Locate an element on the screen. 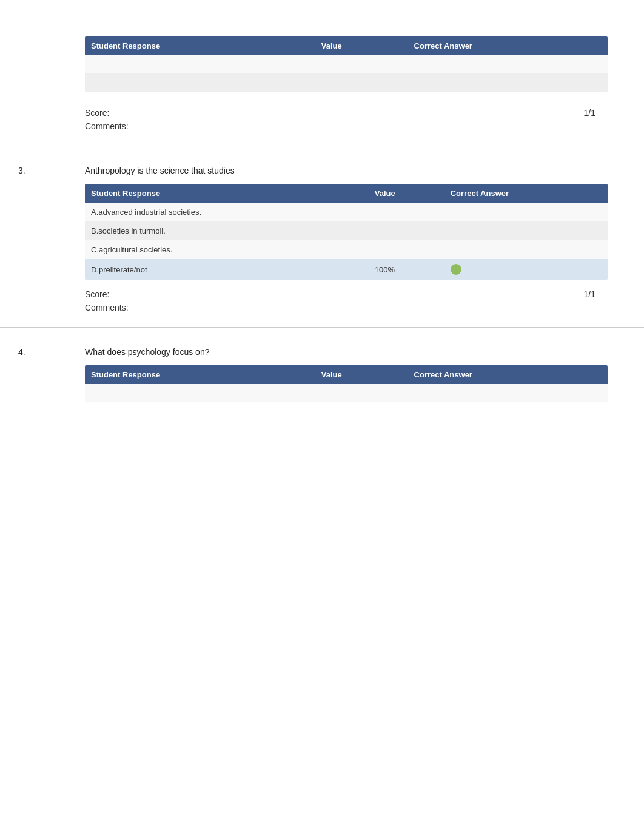 The image size is (644, 835). question-3-text: Anthropology is the science that studies is located at coordinates (346, 171).